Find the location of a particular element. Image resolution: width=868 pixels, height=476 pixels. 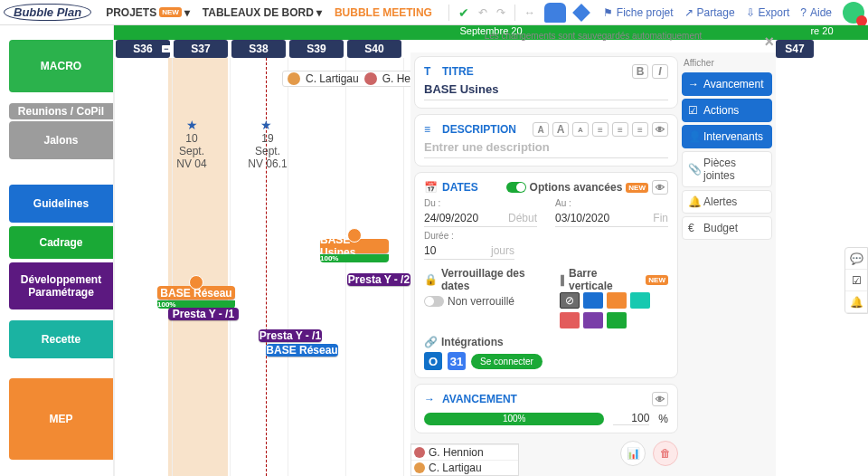

du-label: Du : is located at coordinates (481, 203).